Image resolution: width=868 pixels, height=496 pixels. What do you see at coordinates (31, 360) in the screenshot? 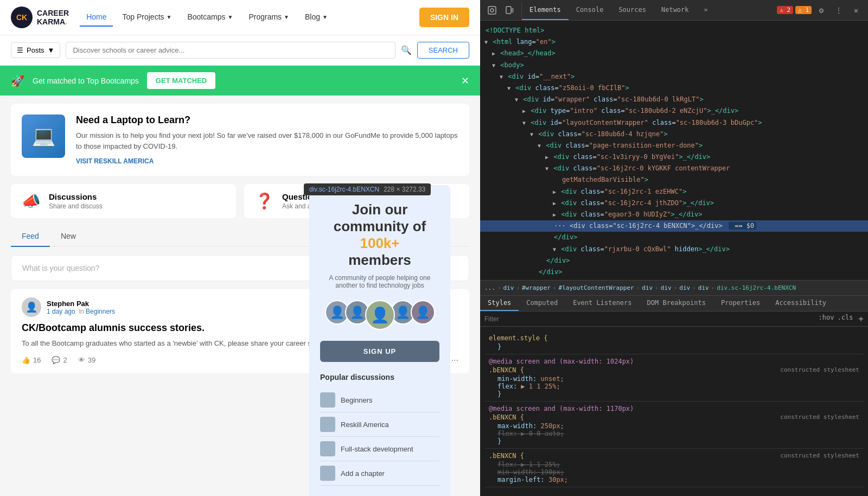
I see `like-action: 👍 16` at bounding box center [31, 360].